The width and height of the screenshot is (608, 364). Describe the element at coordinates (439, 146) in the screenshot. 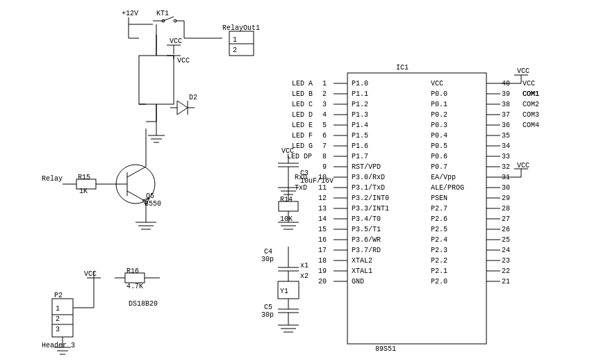

I see `pin-p05: P0.5` at that location.